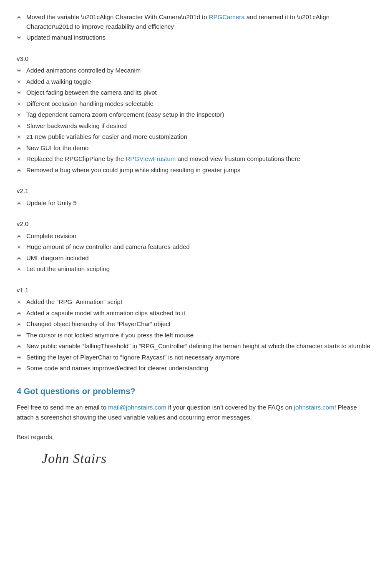 This screenshot has width=390, height=588. What do you see at coordinates (195, 324) in the screenshot?
I see `list-item: Changed object hierarchy of the “PlayerC…` at bounding box center [195, 324].